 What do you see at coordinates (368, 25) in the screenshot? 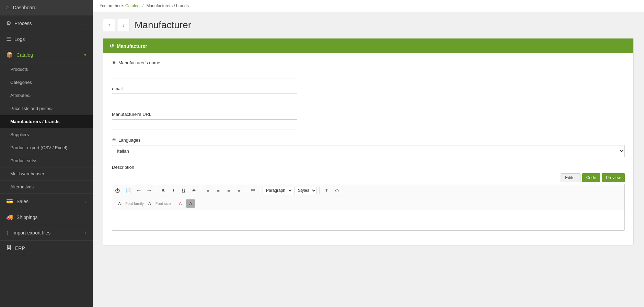
I see `page-title-row: ↑ ↓ Manufacturer` at bounding box center [368, 25].